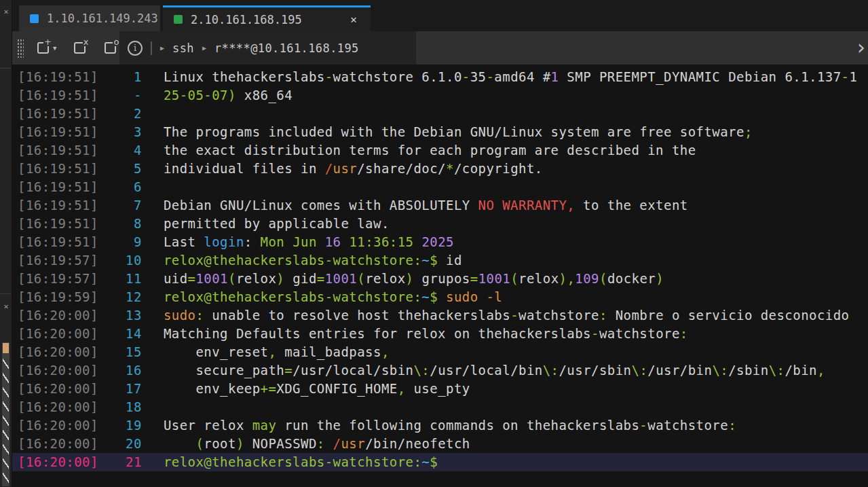 Image resolution: width=868 pixels, height=487 pixels. What do you see at coordinates (430, 151) in the screenshot?
I see `line-text: the exact distribution terms for each pr…` at bounding box center [430, 151].